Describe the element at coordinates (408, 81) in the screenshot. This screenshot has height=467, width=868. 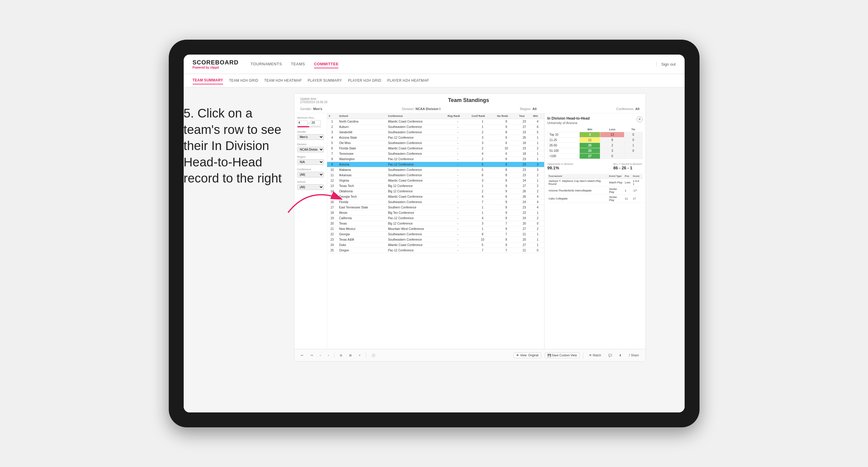
I see `sub-nav-player-h2h-heatmap: PLAYER H2H HEATMAP` at that location.